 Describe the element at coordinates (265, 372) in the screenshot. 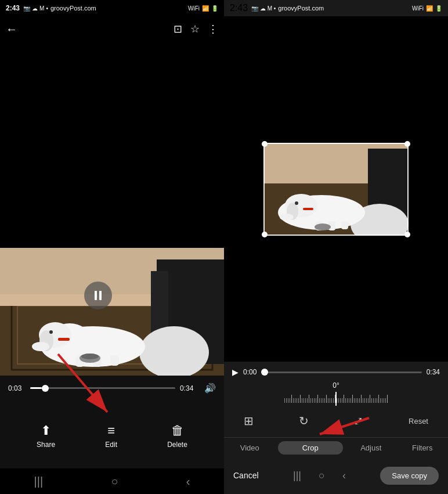

I see `playback-thumb` at that location.